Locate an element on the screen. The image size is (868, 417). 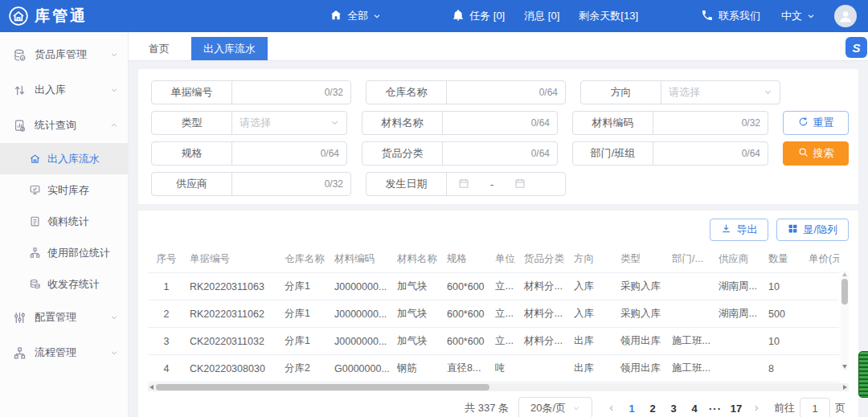
date-range-field: 发生日期 - is located at coordinates (466, 184).